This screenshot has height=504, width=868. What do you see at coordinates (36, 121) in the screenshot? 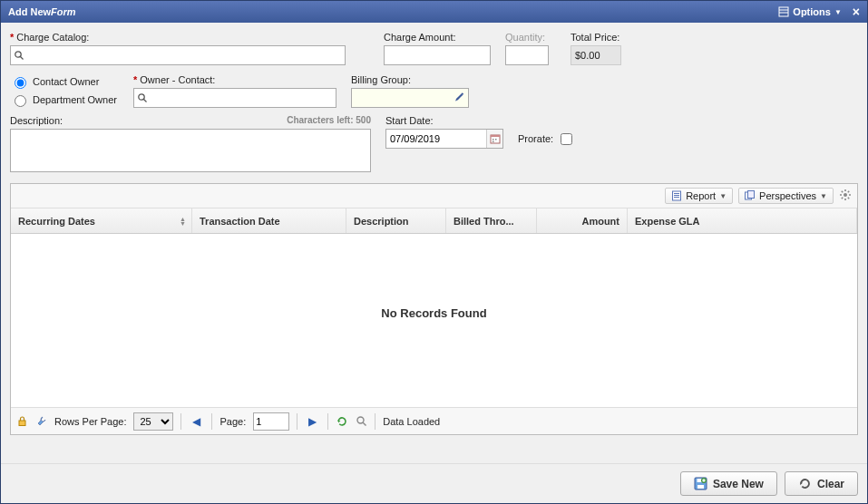
I see `description-label: Description:` at bounding box center [36, 121].